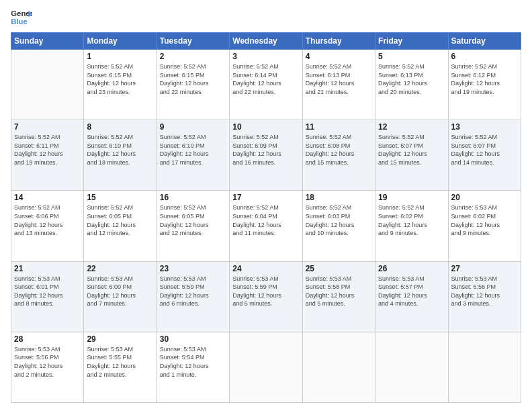  I want to click on calendar-cell: 28Sunrise: 5:53 AM Sunset: 5:56 PM Dayli…, so click(48, 367).